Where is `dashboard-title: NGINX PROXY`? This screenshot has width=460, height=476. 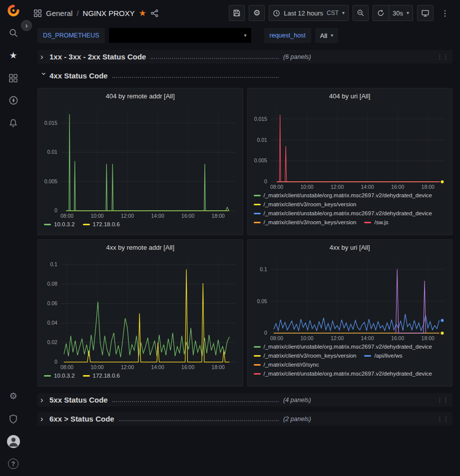 dashboard-title: NGINX PROXY is located at coordinates (109, 13).